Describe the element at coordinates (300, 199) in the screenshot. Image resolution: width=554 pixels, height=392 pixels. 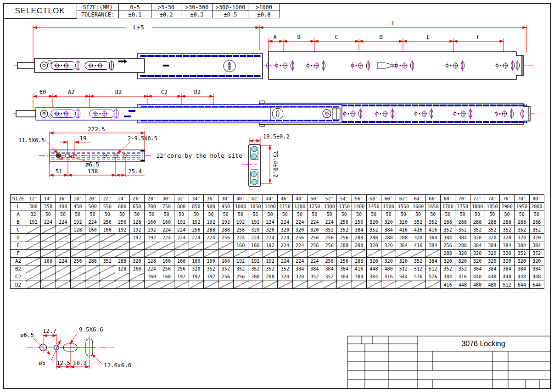
I see `table-column-header: 48″` at that location.